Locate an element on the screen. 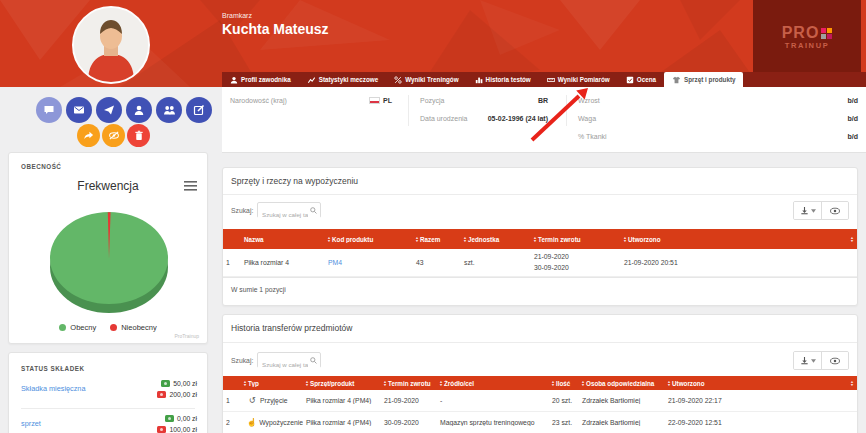 This screenshot has width=866, height=433. eye-icon is located at coordinates (835, 211).